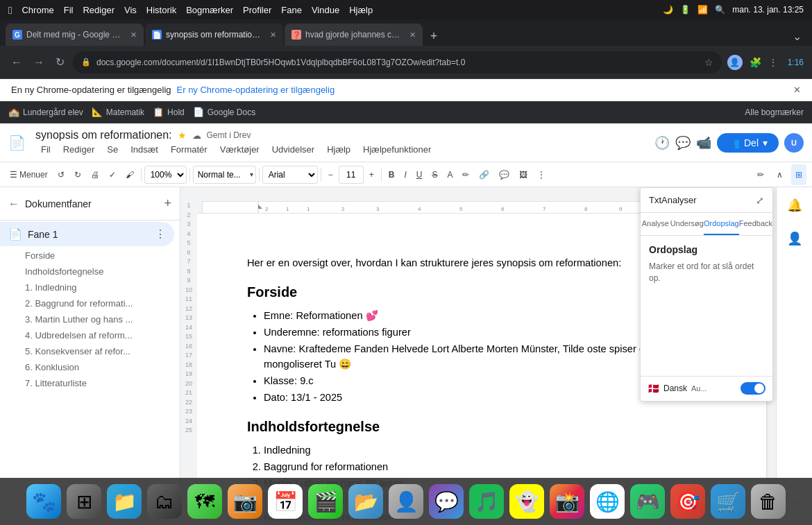 Image resolution: width=812 pixels, height=525 pixels. Describe the element at coordinates (205, 501) in the screenshot. I see `dock-maps: 🗺` at that location.